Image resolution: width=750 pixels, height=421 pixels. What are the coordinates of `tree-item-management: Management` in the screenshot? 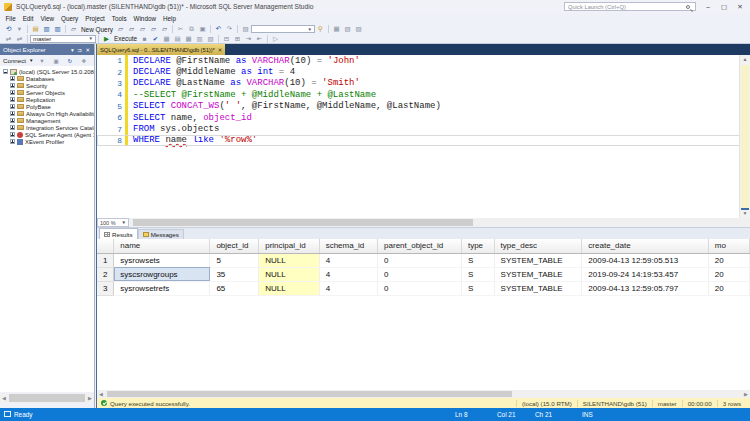 It's located at (47, 120).